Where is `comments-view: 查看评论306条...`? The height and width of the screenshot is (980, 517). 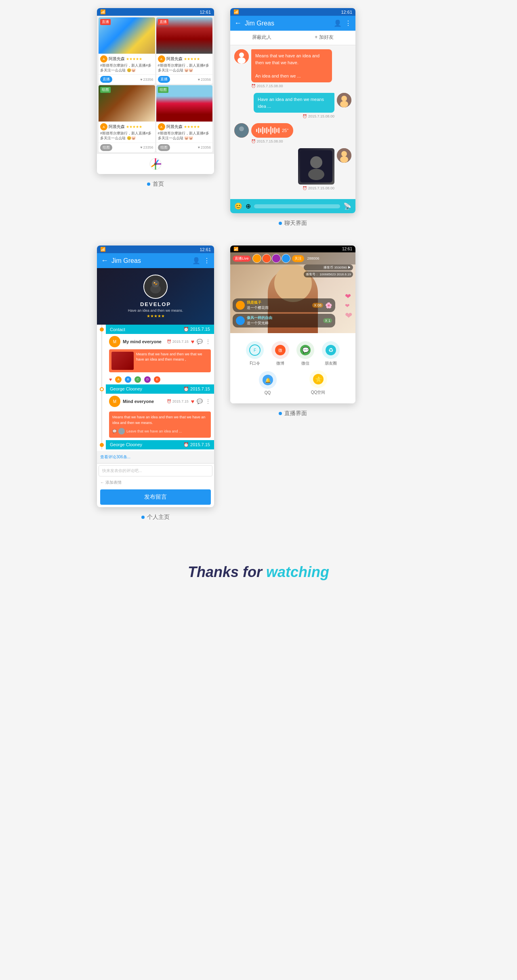
comments-view: 查看评论306条... is located at coordinates (156, 457).